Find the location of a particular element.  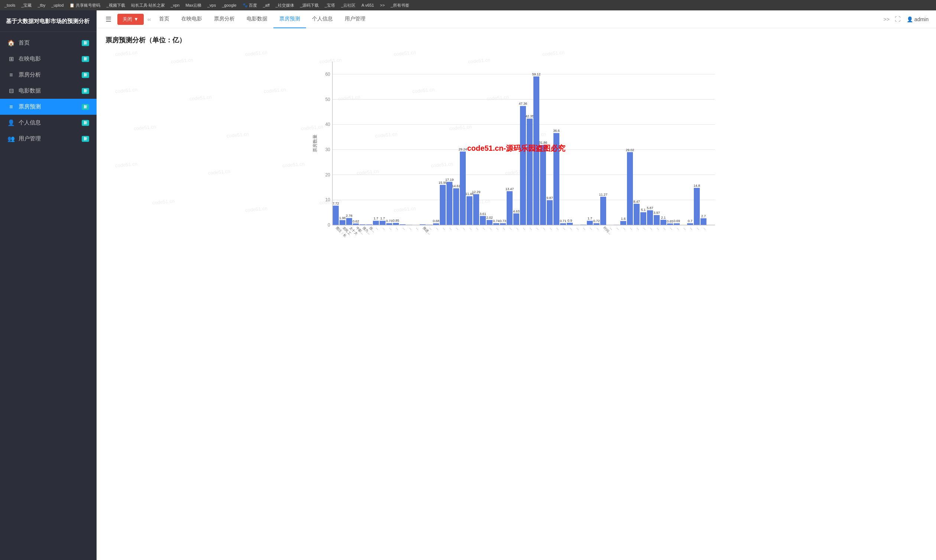

bar-value-label: 5.1 is located at coordinates (644, 210).